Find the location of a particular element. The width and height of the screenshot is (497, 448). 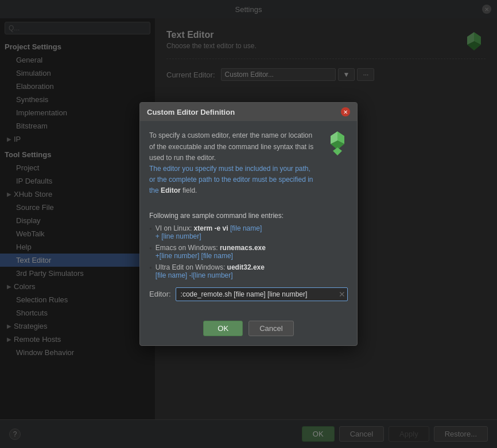

modal-vivado-logo is located at coordinates (337, 167).